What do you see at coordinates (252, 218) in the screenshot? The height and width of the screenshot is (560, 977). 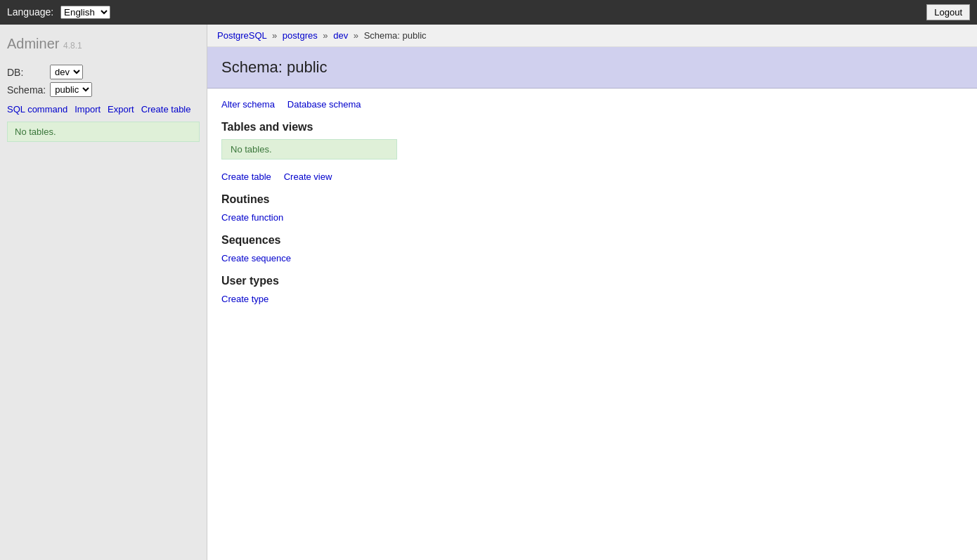 I see `create-function-link: Create function` at bounding box center [252, 218].